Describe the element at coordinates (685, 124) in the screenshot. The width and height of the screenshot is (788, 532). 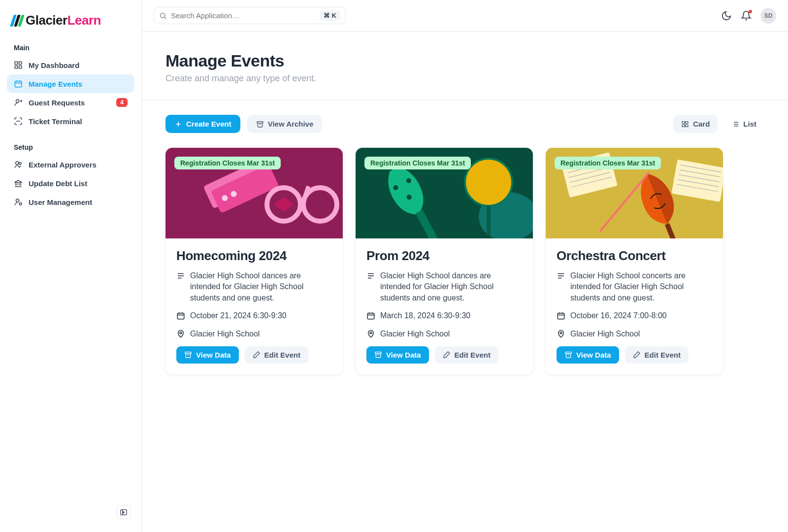
I see `cards-icon` at that location.